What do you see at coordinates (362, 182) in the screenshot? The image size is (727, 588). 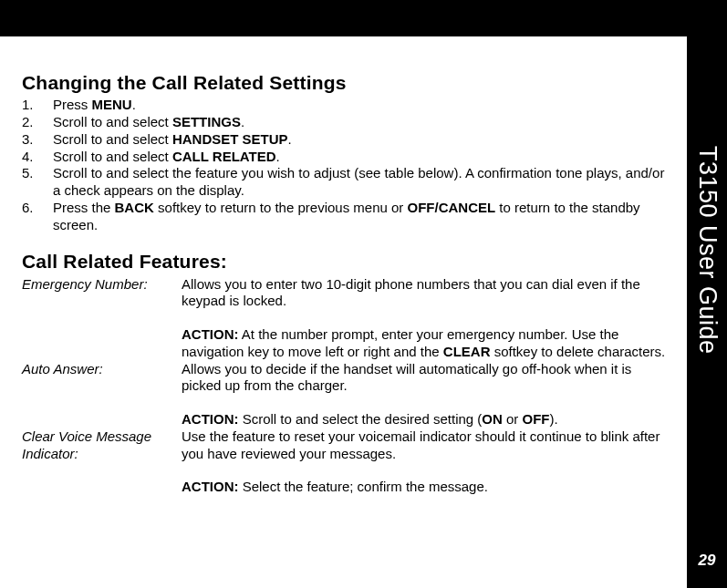 I see `step-text: Scroll to and select the feature you wis…` at bounding box center [362, 182].